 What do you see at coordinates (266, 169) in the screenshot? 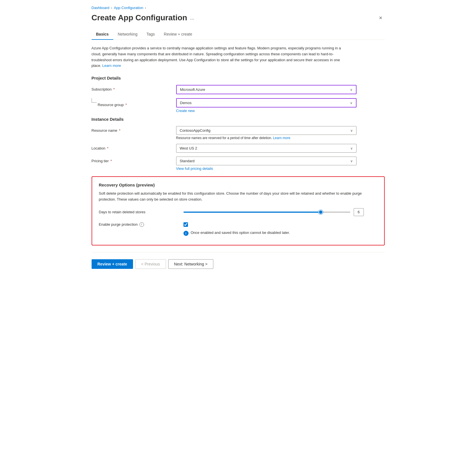
I see `view-pricing-link: View full pricing details` at bounding box center [266, 169].